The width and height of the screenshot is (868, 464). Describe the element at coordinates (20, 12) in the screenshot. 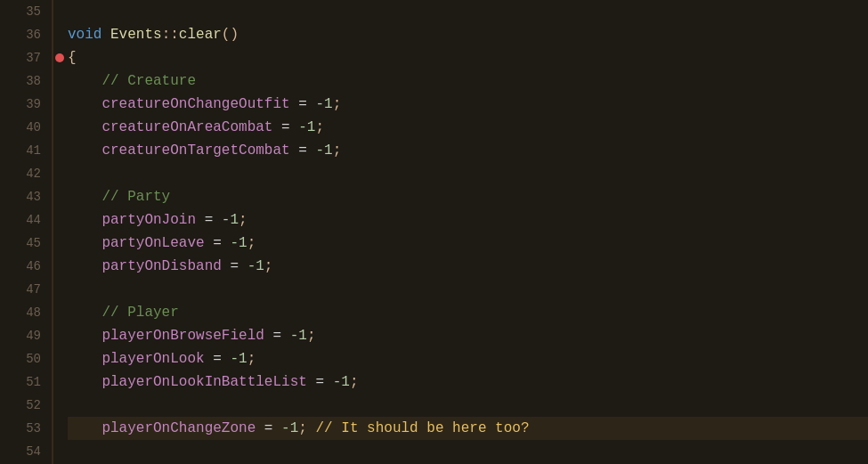

I see `line-num-35: 35` at that location.